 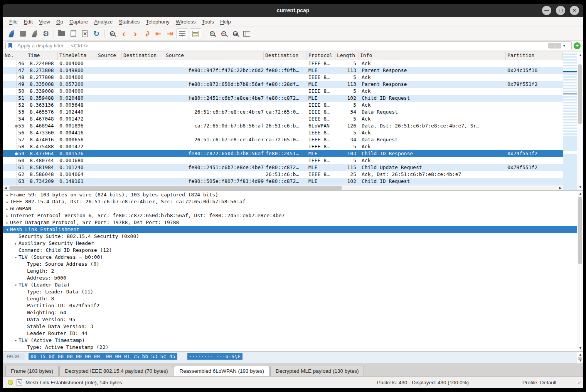 What do you see at coordinates (290, 340) in the screenshot?
I see `detail-line: ▾TLV (Active Timestamp)` at bounding box center [290, 340].